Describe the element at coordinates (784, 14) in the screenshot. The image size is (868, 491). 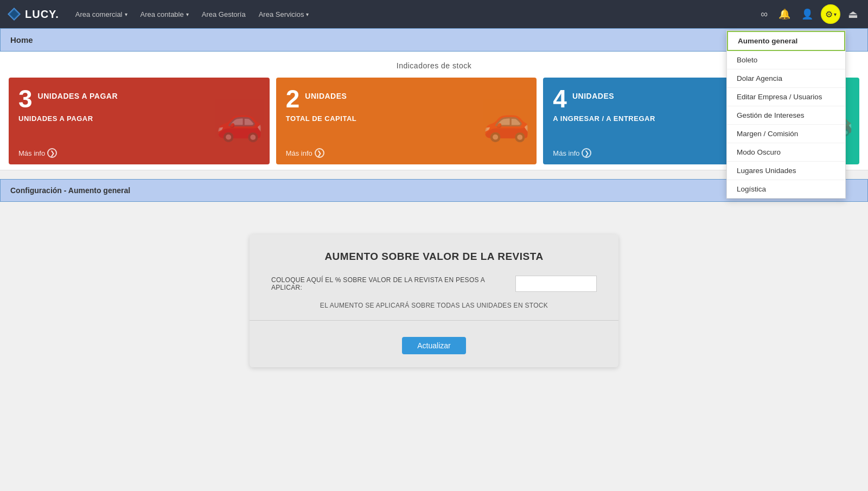
I see `bell-icon: 🔔` at that location.